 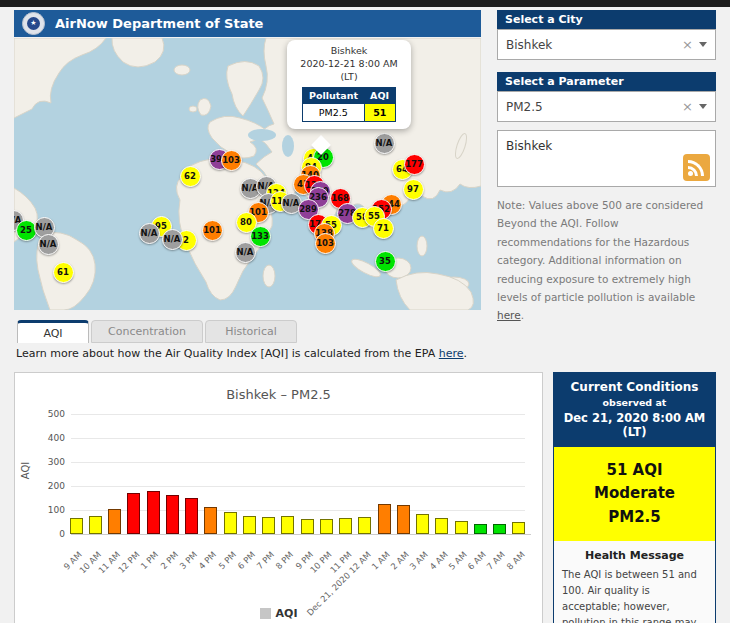 I want to click on feed-city-label: Bishkek, so click(x=606, y=142).